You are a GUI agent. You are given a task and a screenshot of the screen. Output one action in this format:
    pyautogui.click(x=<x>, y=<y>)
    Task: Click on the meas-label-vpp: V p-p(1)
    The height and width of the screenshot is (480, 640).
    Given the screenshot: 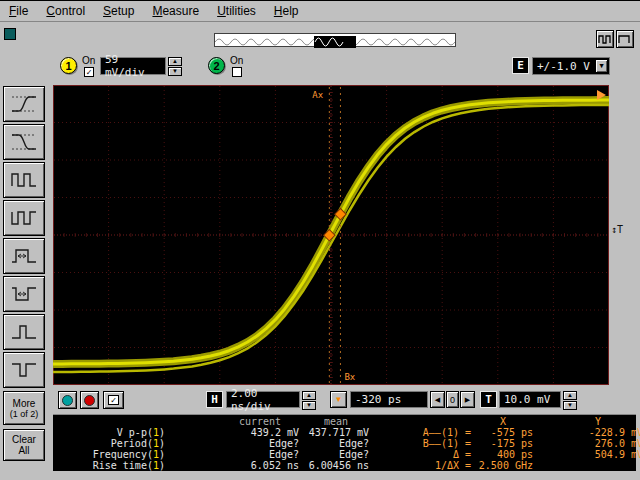 What is the action you would take?
    pyautogui.click(x=109, y=432)
    